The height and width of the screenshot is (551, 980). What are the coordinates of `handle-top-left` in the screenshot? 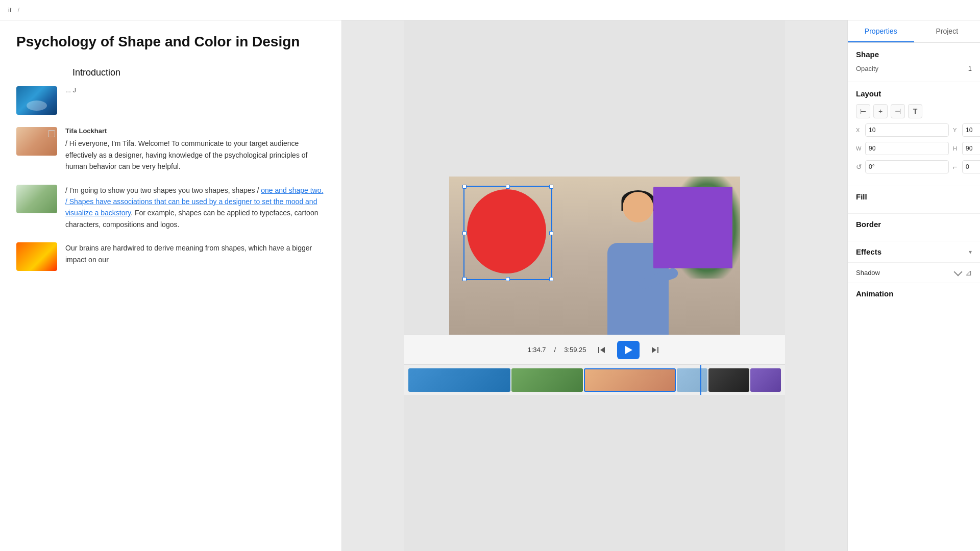 It's located at (464, 187).